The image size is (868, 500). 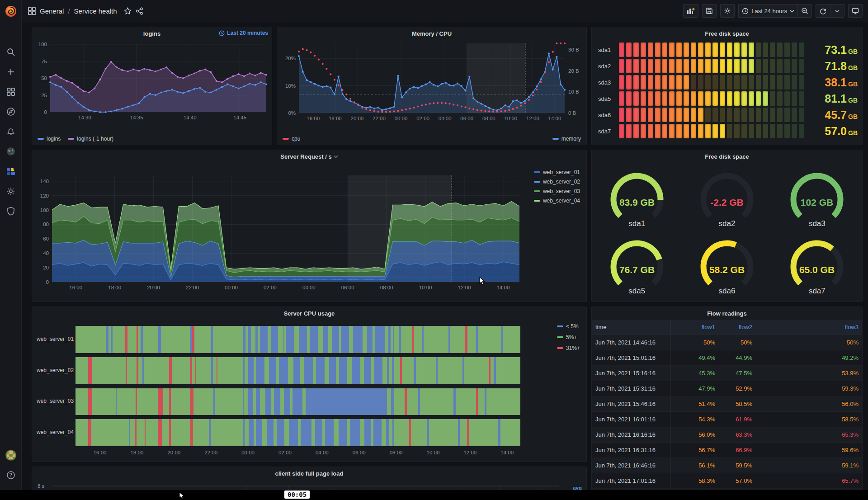 I want to click on cell-flow3: 56.0%, so click(x=809, y=404).